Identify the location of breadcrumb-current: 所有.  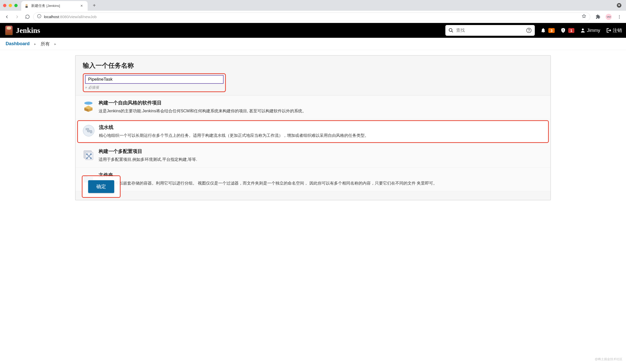
(45, 44).